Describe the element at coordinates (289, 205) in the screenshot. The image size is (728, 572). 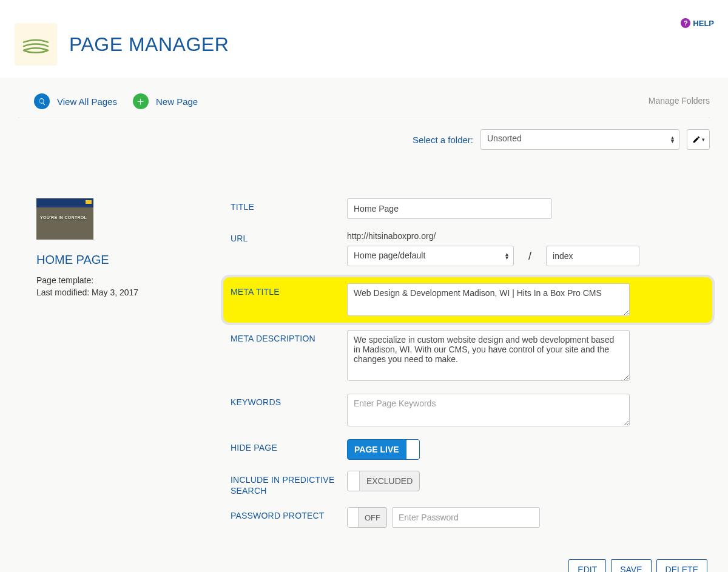
I see `title-label: TITLE` at that location.